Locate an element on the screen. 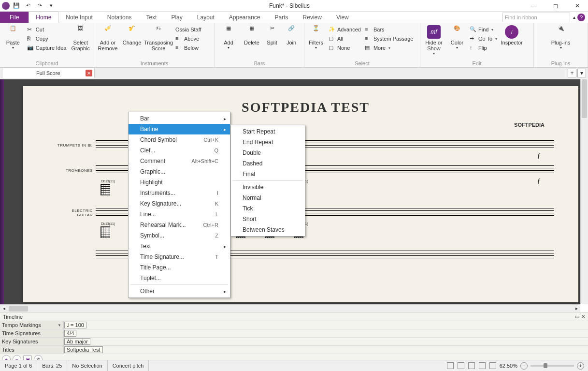 This screenshot has height=371, width=588. context-item: Key Signature...K is located at coordinates (179, 204).